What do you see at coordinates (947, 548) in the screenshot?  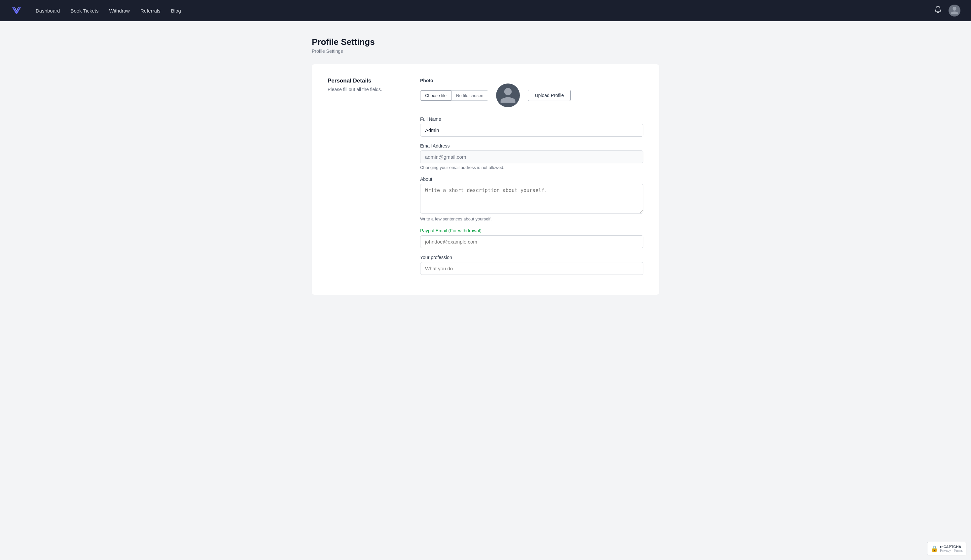 I see `recaptcha-badge: 🔒 reCAPTCHA Privacy - Terms` at bounding box center [947, 548].